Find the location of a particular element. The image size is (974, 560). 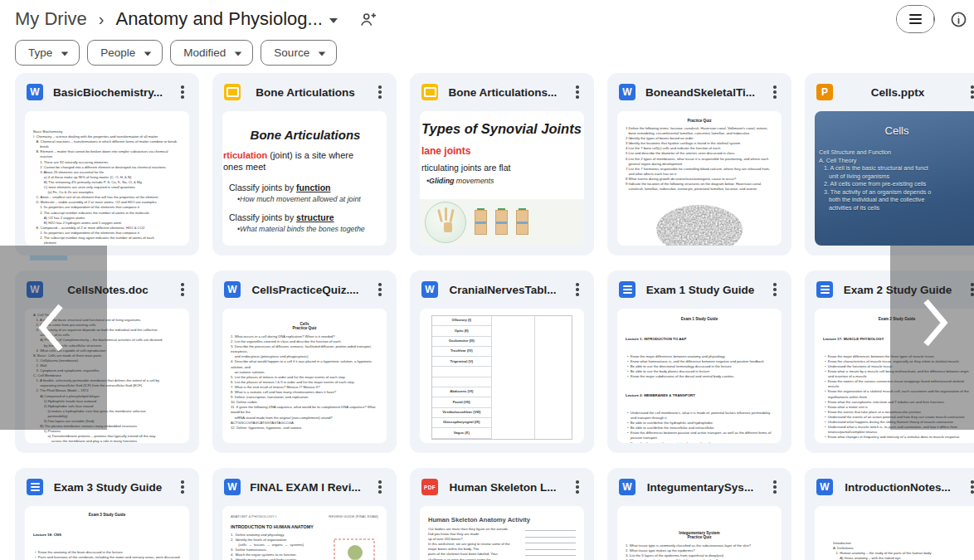

file-card-bone-articulations: Bone Articulations Bone Articulations rt… is located at coordinates (304, 164).